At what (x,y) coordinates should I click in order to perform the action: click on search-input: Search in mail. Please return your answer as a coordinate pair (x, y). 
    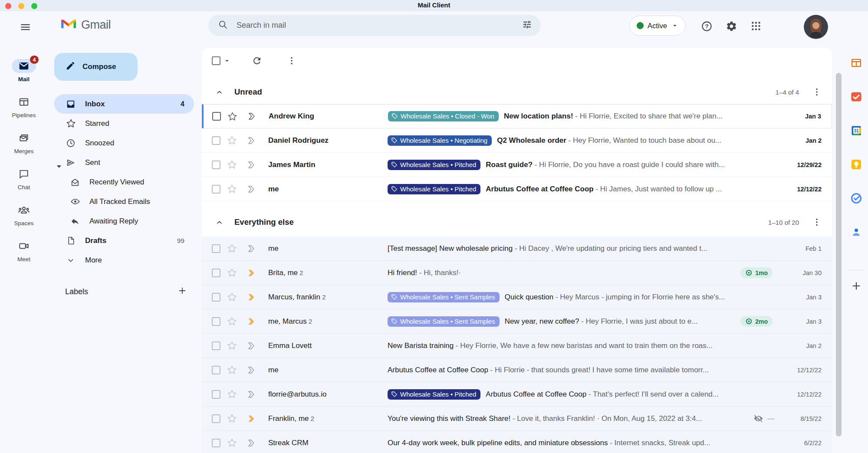
    Looking at the image, I should click on (379, 25).